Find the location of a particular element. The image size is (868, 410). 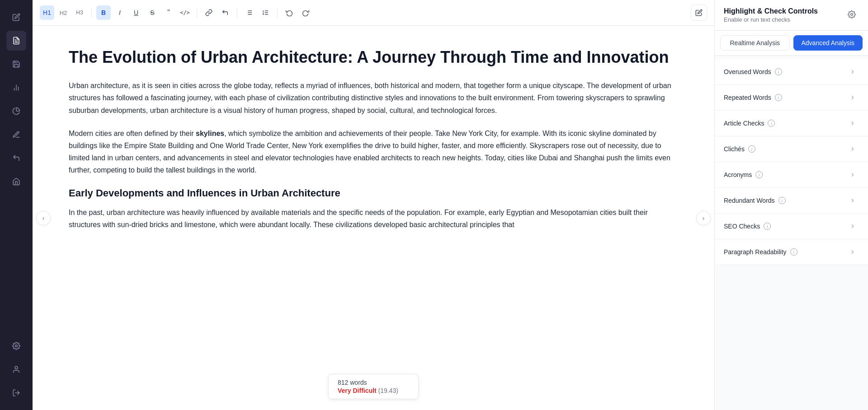

cliches-label: Clichés is located at coordinates (734, 149).